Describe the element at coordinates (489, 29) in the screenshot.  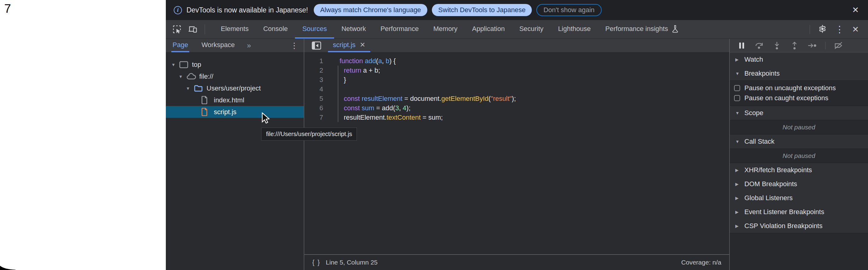
I see `tab-application: Application` at that location.